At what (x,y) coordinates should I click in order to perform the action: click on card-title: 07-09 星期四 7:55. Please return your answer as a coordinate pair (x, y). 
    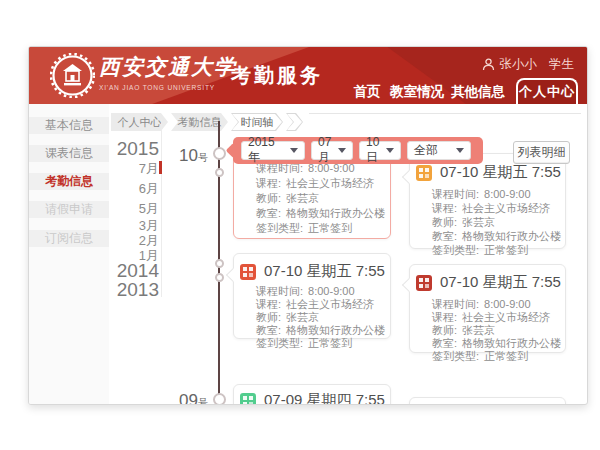
    Looking at the image, I should click on (324, 398).